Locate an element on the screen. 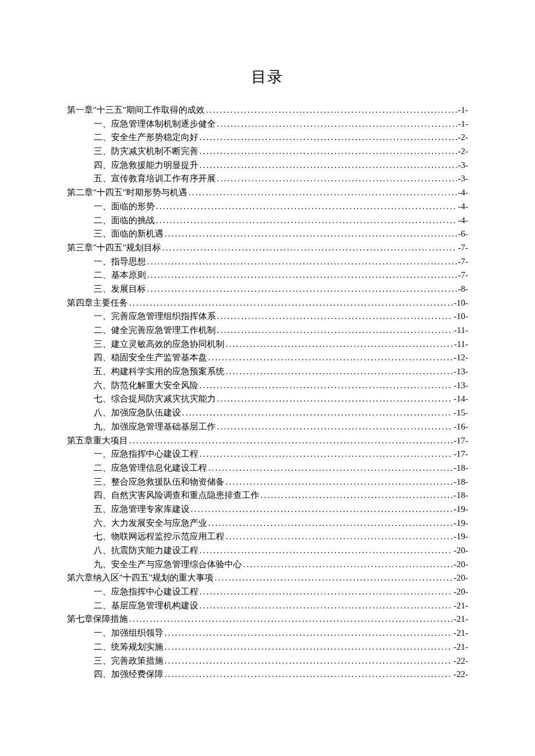  toc-entry: 八、抗震防灾能力建设工程-20- is located at coordinates (268, 551).